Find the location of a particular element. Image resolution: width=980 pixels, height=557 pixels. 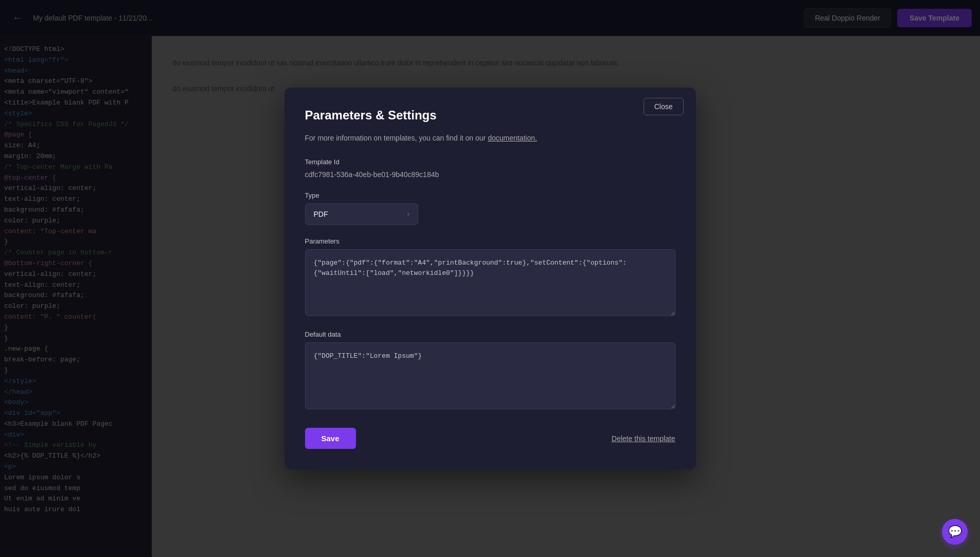

parameters-label: Parameters is located at coordinates (490, 241).